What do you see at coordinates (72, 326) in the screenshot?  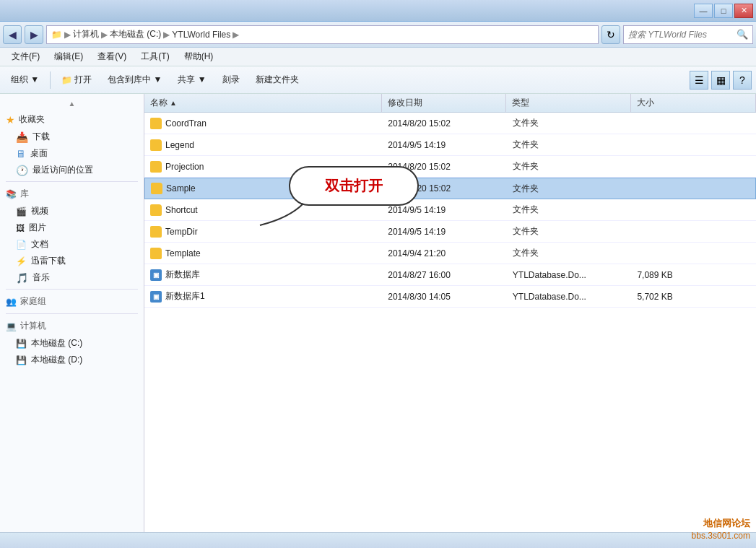 I see `computer-header: 💻 计算机` at bounding box center [72, 326].